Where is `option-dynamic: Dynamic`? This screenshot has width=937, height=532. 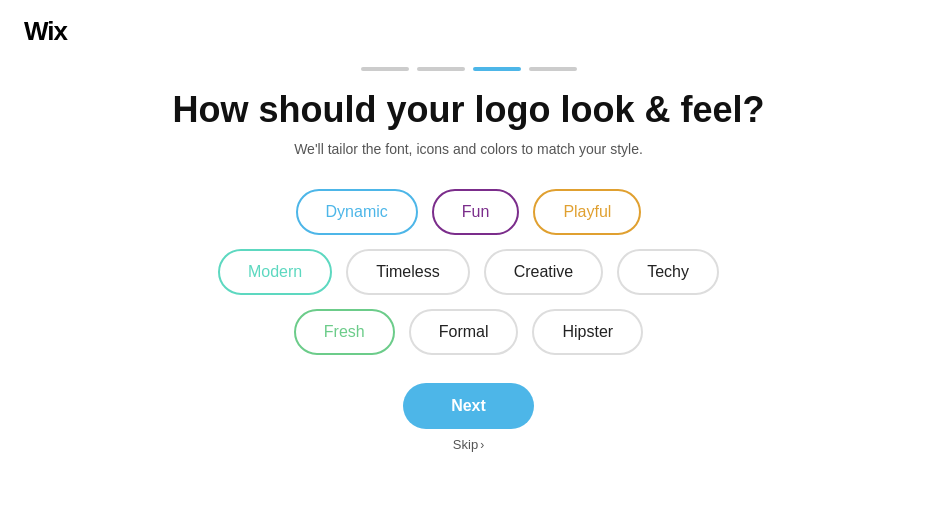 option-dynamic: Dynamic is located at coordinates (357, 212).